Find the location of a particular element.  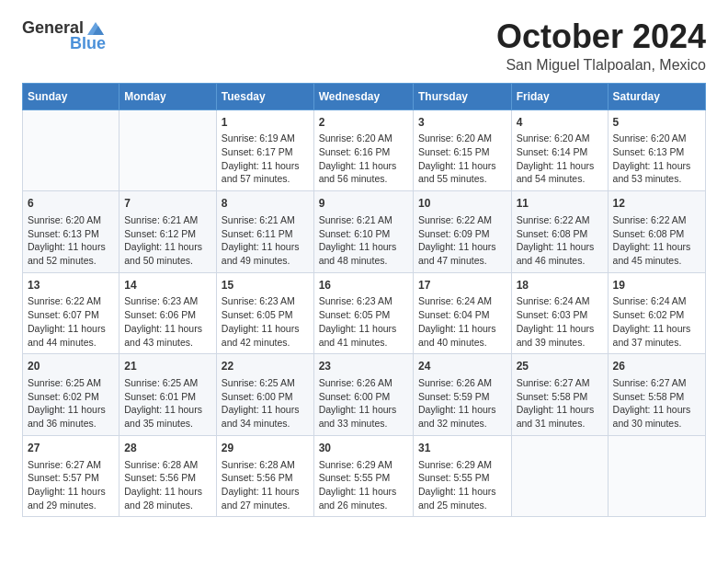

calendar-cell: 3Sunrise: 6:20 AM Sunset: 6:15 PM Daylig… is located at coordinates (461, 151).